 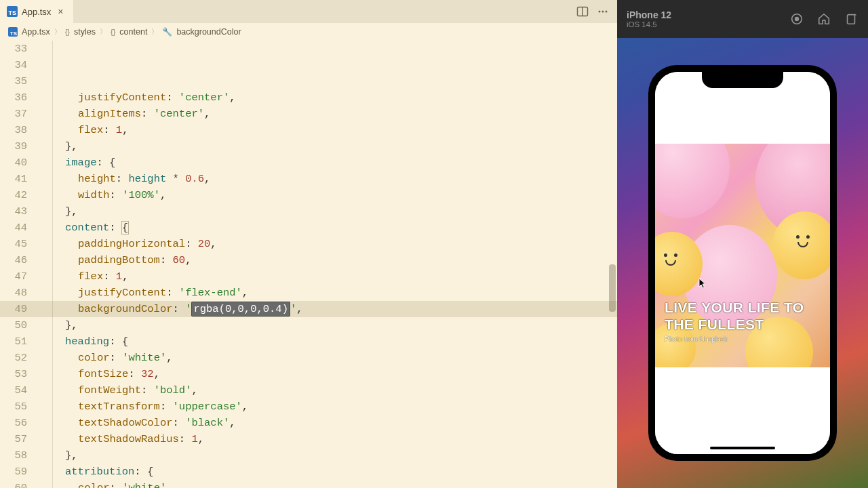 I want to click on line-number: 37, so click(x=14, y=114).